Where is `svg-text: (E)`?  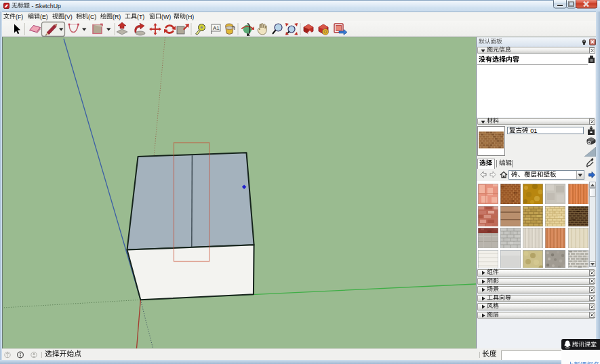
svg-text: (E) is located at coordinates (44, 17).